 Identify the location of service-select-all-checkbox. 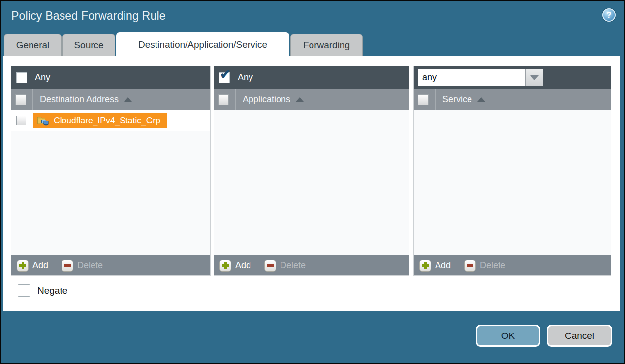
(423, 100).